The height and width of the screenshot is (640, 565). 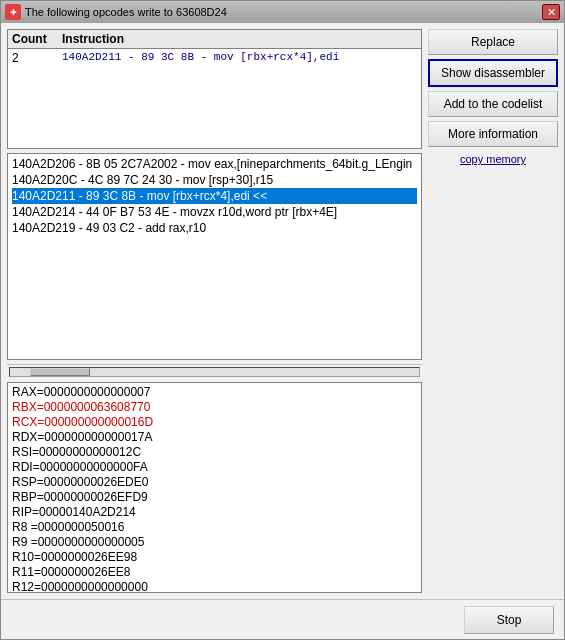 What do you see at coordinates (214, 498) in the screenshot?
I see `register-rbp: RBP=00000000026EFD9` at bounding box center [214, 498].